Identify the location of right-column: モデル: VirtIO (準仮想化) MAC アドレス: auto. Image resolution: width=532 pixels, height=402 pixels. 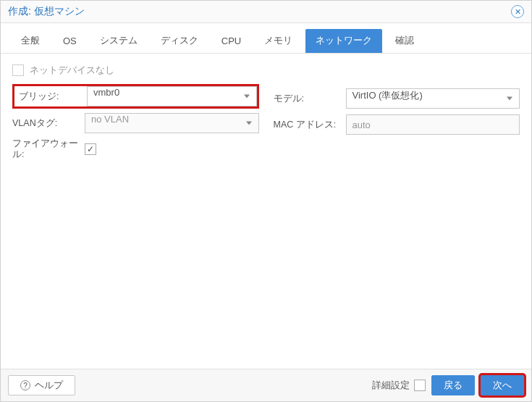
(397, 100).